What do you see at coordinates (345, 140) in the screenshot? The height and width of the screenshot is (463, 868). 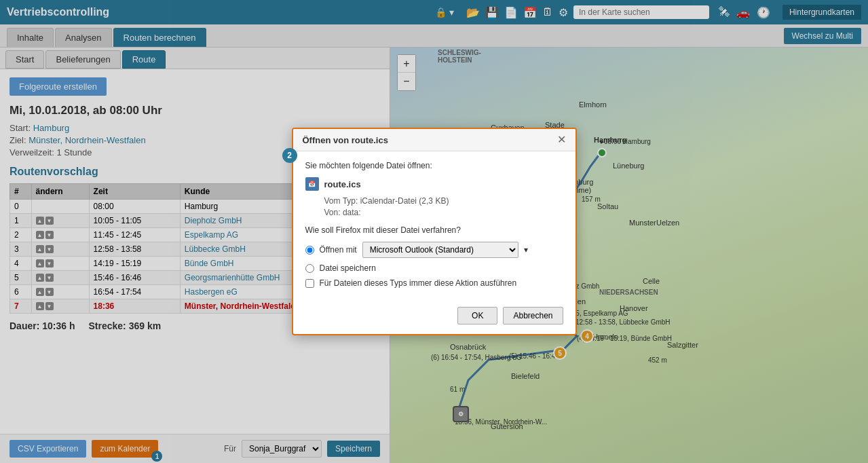 I see `dialog-title: Öffnen von route.ics` at bounding box center [345, 140].